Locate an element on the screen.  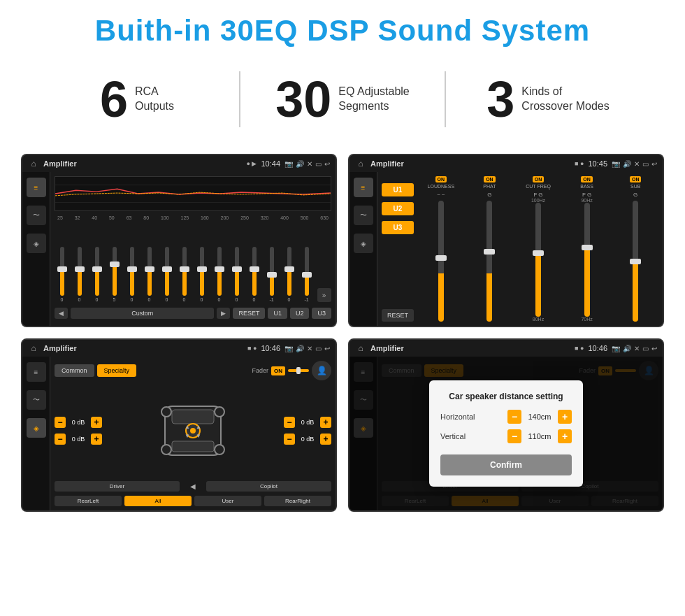
eq-side-btn-1: ≡ is located at coordinates (36, 187).